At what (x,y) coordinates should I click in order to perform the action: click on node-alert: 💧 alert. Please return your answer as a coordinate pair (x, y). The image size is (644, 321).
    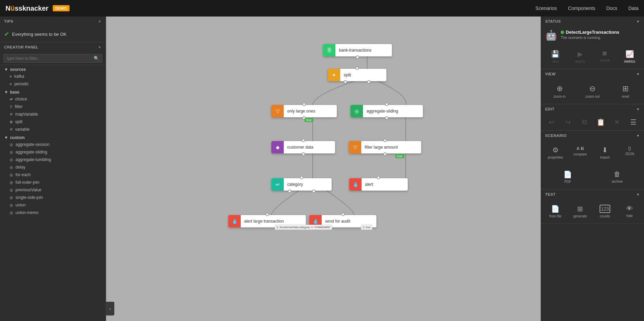
    Looking at the image, I should click on (378, 184).